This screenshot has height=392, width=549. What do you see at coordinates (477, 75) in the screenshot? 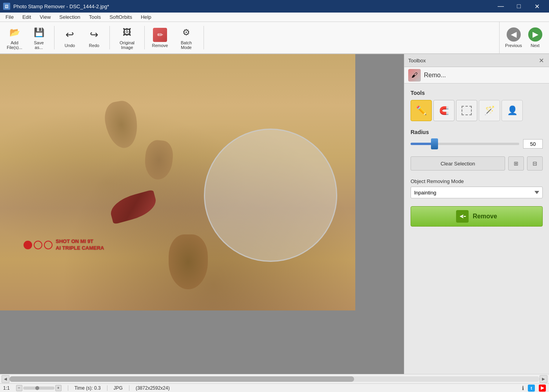
I see `toolbox-tab: 🖌 Remo...` at bounding box center [477, 75].